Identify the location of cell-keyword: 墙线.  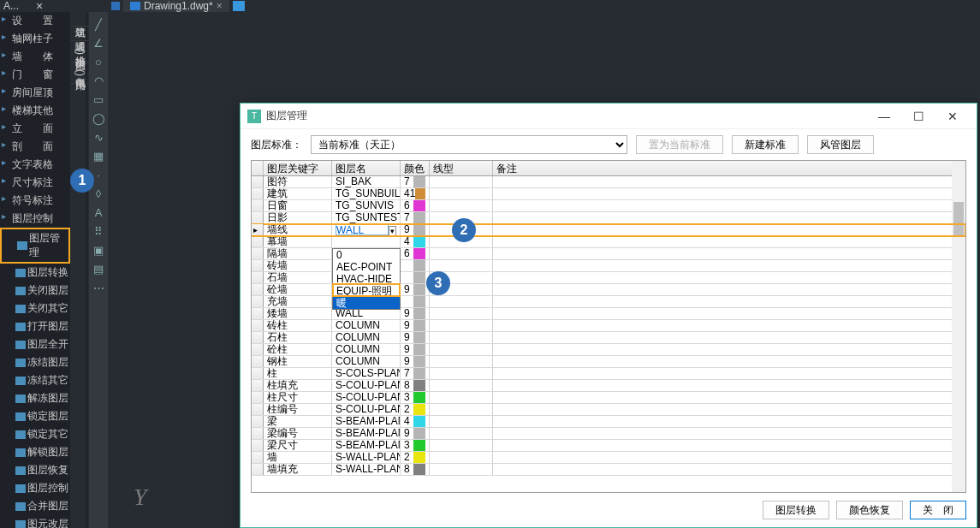
(298, 229).